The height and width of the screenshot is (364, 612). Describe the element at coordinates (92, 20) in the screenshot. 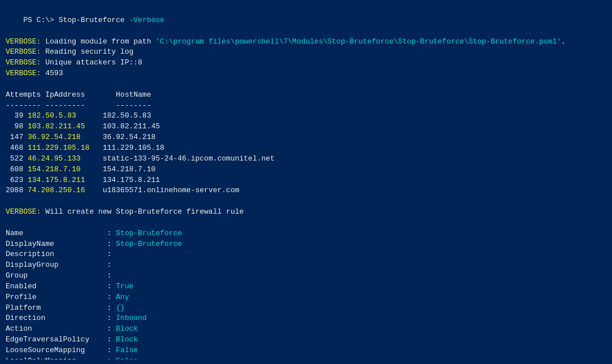

I see `ps-command: Stop-Bruteforce` at that location.